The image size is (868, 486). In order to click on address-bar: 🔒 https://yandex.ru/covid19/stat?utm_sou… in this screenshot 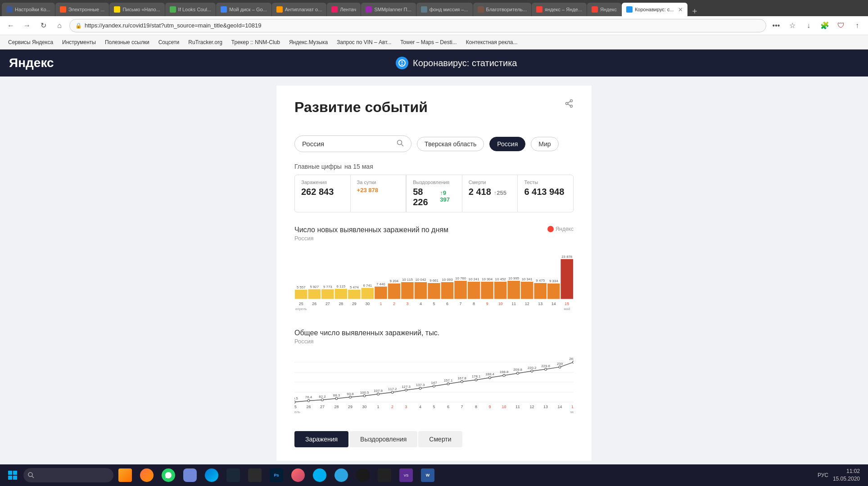, I will do `click(418, 26)`.